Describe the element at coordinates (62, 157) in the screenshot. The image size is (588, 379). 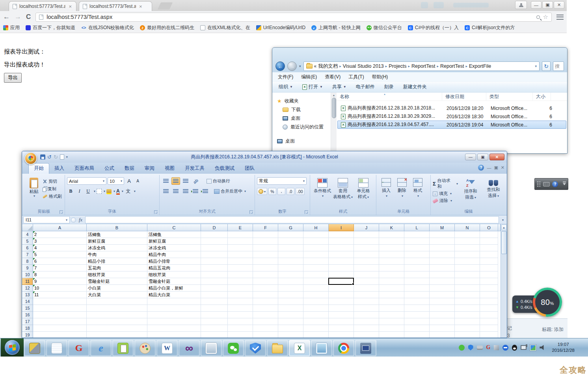
I see `print-preview-button` at that location.